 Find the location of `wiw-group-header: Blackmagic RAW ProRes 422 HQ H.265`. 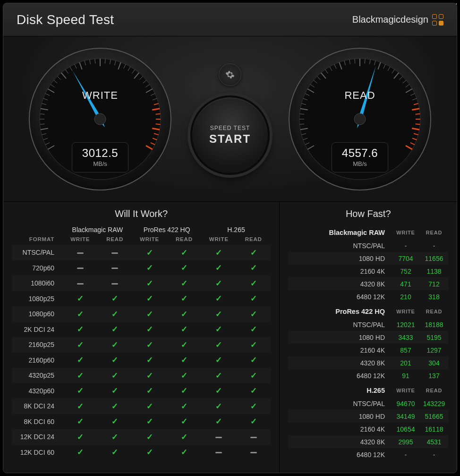

wiw-group-header: Blackmagic RAW ProRes 422 HQ H.265 is located at coordinates (141, 231).